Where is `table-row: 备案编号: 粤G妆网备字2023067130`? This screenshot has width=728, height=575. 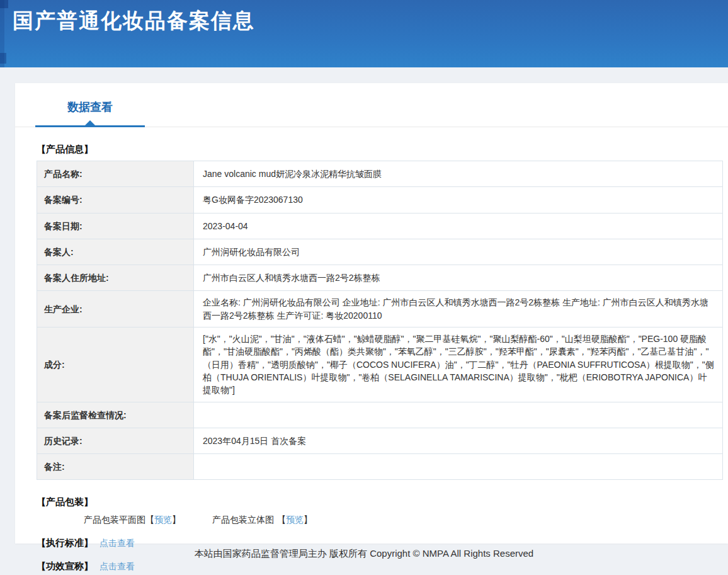
table-row: 备案编号: 粤G妆网备字2023067130 is located at coordinates (380, 200).